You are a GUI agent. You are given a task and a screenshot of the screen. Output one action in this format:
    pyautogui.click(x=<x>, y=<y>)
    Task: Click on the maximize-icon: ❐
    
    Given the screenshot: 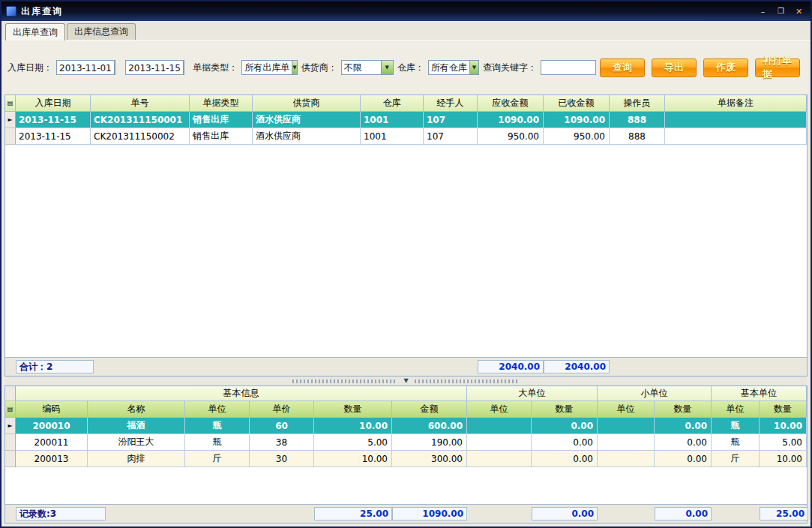 What is the action you would take?
    pyautogui.click(x=781, y=11)
    